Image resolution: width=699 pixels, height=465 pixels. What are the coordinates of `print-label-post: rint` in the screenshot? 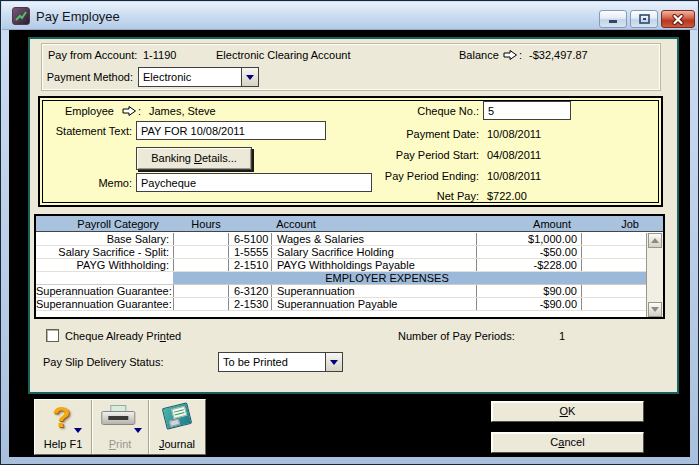 It's located at (124, 444).